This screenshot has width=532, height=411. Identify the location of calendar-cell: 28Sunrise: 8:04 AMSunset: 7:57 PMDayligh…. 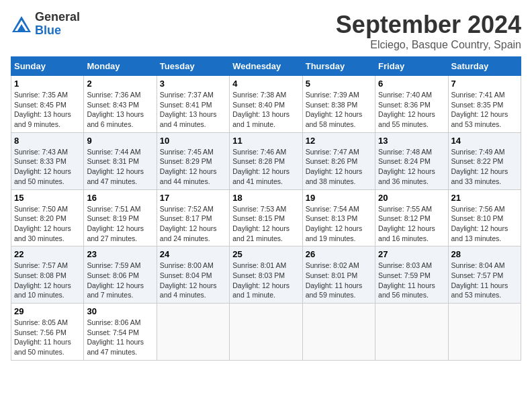
(484, 275).